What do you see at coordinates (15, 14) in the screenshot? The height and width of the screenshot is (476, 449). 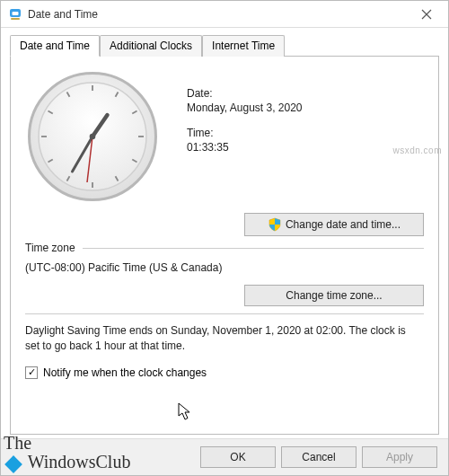 I see `app-icon` at bounding box center [15, 14].